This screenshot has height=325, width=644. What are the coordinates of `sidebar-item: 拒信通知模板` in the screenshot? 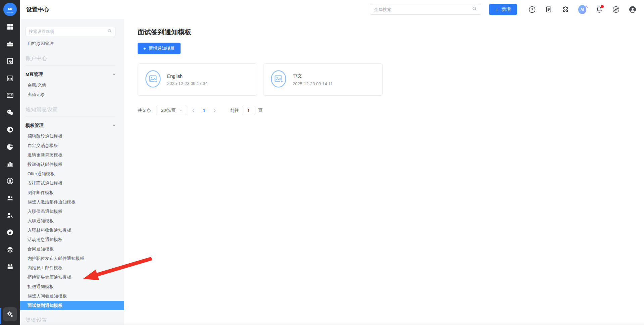 It's located at (72, 287).